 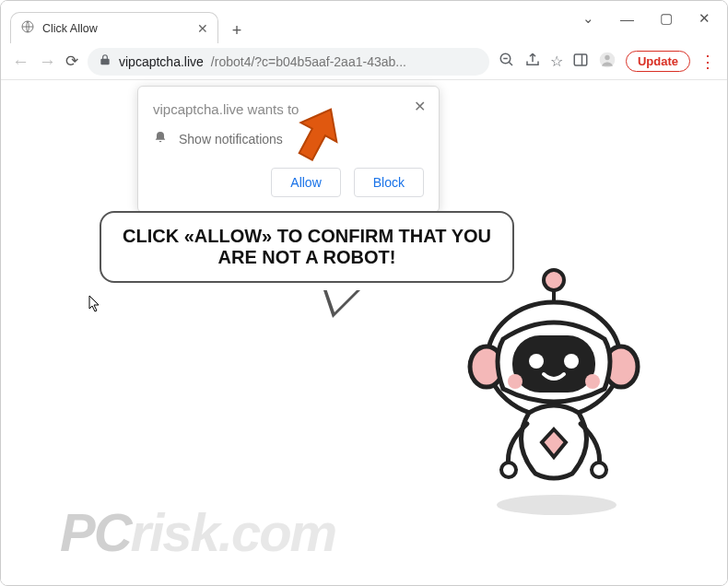 What do you see at coordinates (114, 28) in the screenshot?
I see `browser-tab: Click Allow ✕` at bounding box center [114, 28].